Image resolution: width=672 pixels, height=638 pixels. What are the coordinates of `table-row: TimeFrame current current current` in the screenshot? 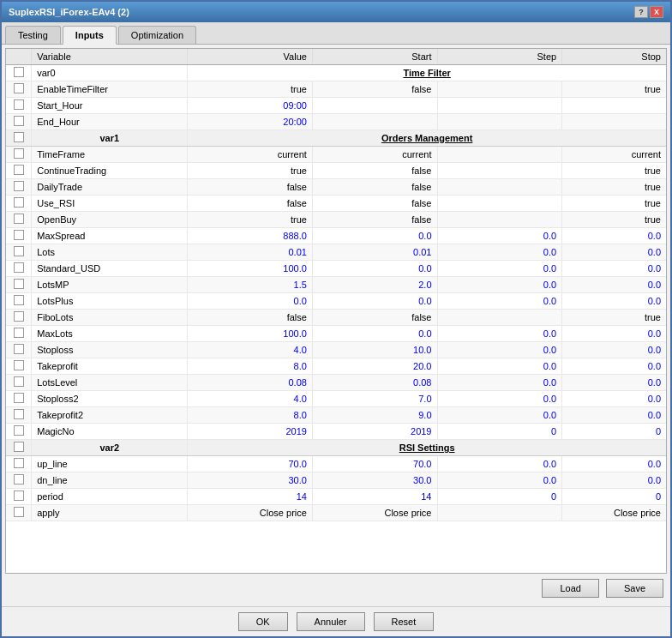 It's located at (336, 154).